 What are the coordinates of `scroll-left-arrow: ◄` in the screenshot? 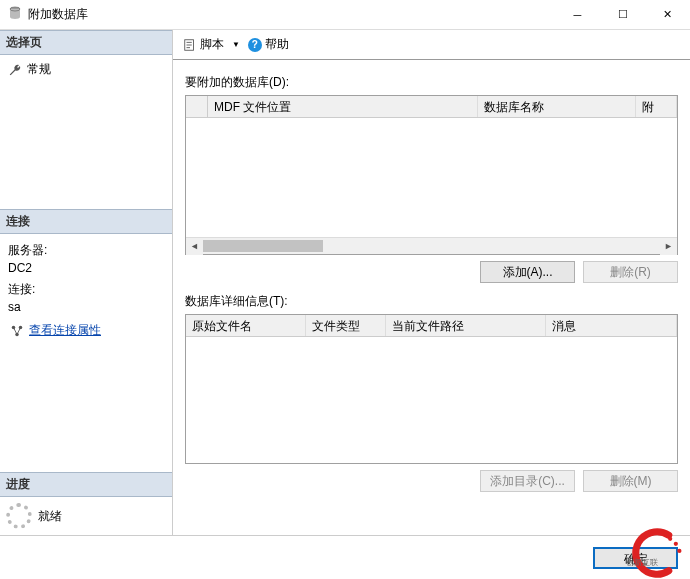 It's located at (194, 246).